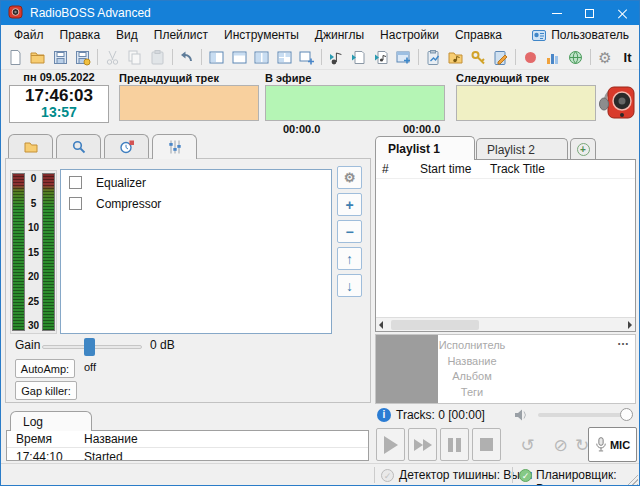  Describe the element at coordinates (60, 57) in the screenshot. I see `save-button` at that location.